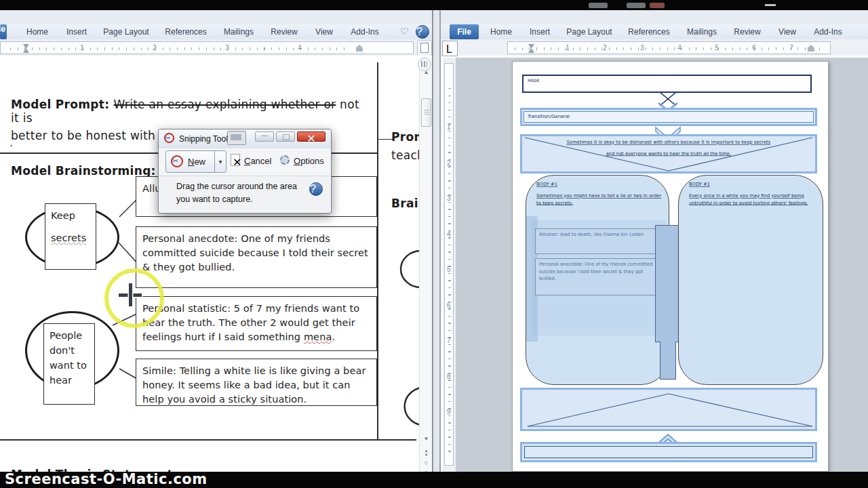 The image size is (868, 488). I want to click on left-tab-file: File, so click(3, 32).